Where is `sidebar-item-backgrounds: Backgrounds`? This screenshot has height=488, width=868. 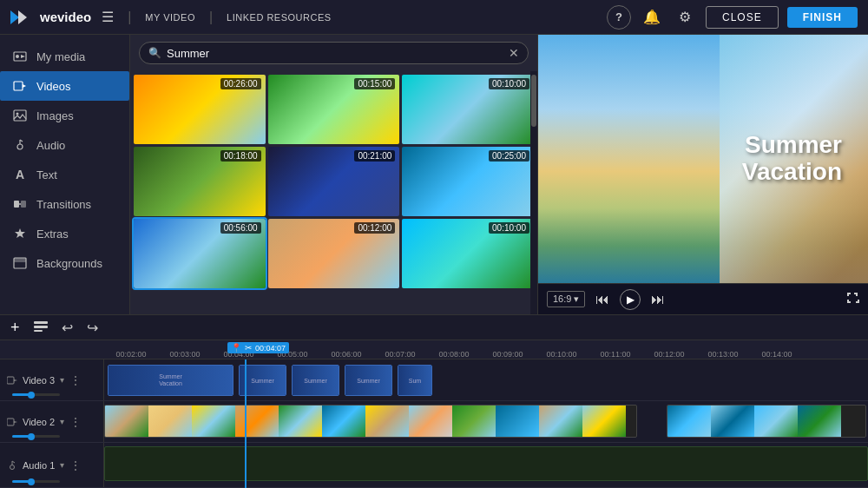
sidebar-item-backgrounds: Backgrounds is located at coordinates (64, 263).